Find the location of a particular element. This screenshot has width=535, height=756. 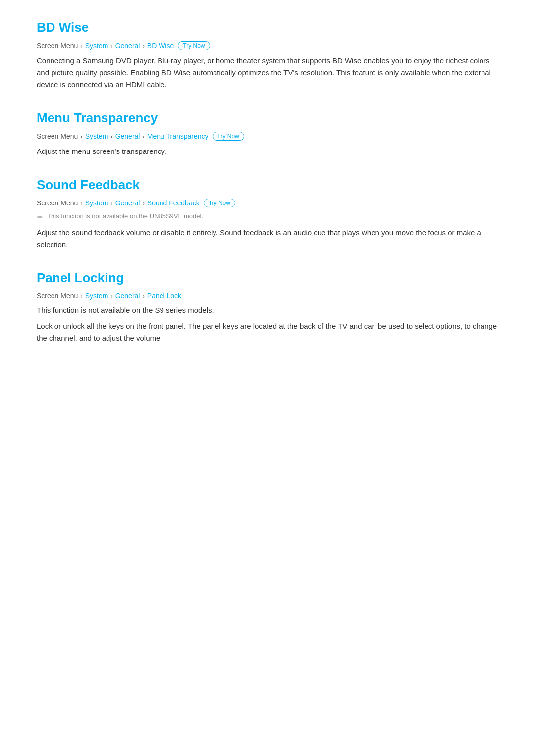

section-title-sound-feedback: Sound Feedback is located at coordinates (268, 185).